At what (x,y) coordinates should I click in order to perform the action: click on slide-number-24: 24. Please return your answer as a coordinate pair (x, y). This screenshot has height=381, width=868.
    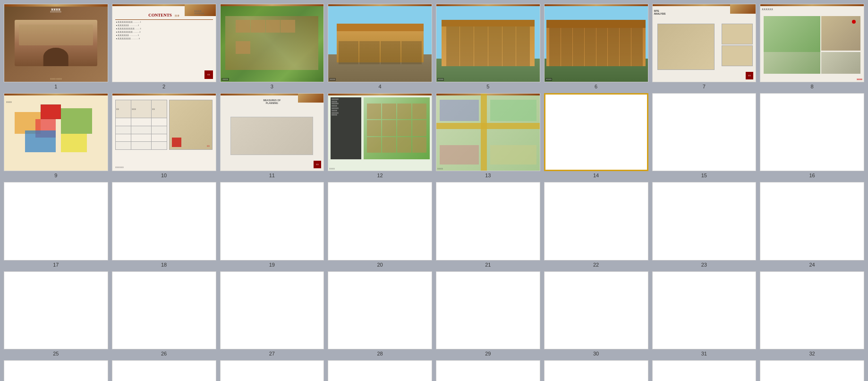
    Looking at the image, I should click on (812, 265).